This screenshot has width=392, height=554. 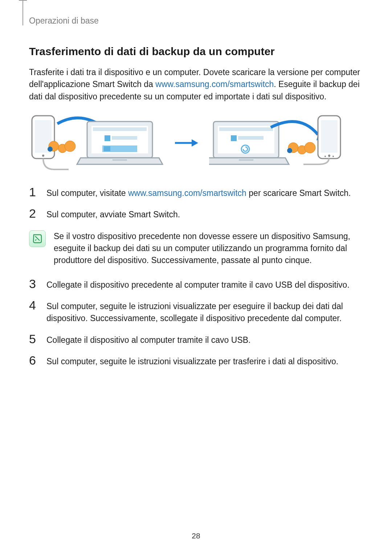 I want to click on step-6: 6 Sul computer, seguite le istruzioni vi…, so click(x=196, y=361).